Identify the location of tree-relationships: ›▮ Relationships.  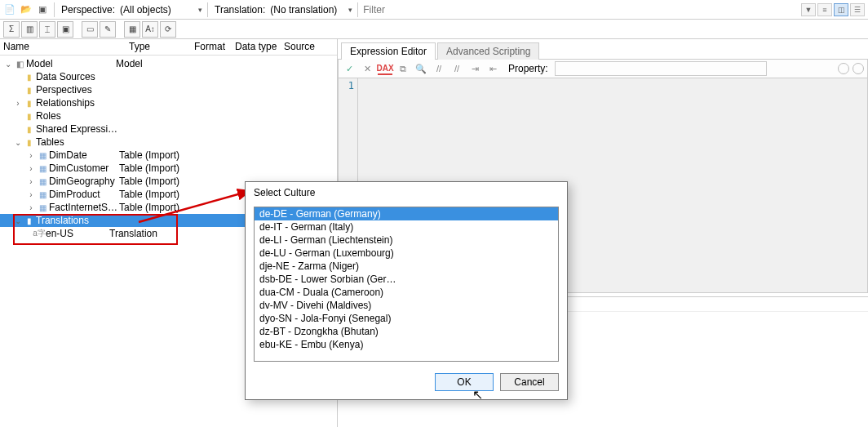
(168, 103).